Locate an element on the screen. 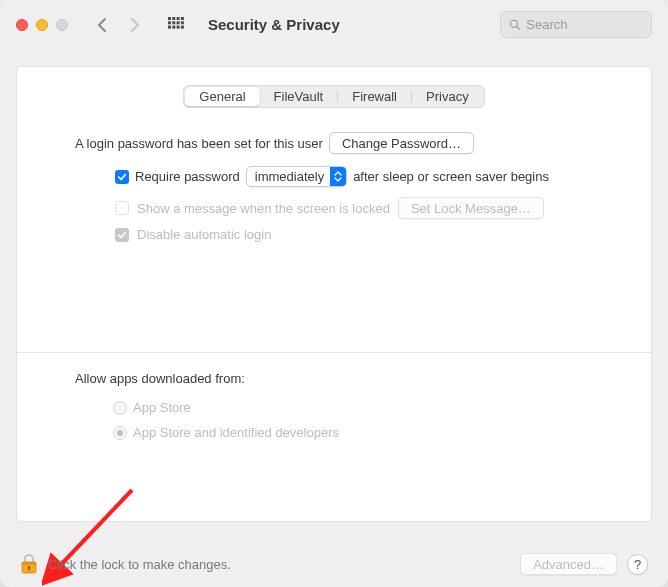  nav-group is located at coordinates (118, 25).